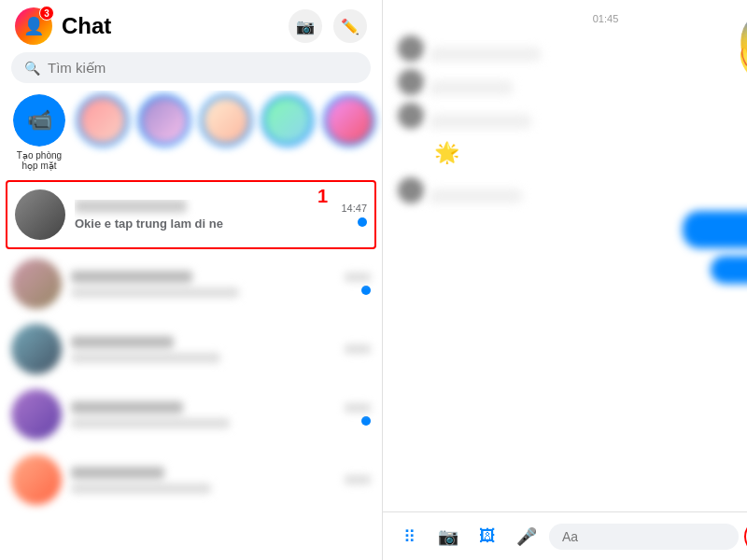 The image size is (747, 560). Describe the element at coordinates (350, 26) in the screenshot. I see `edit-icon: ✏️` at that location.